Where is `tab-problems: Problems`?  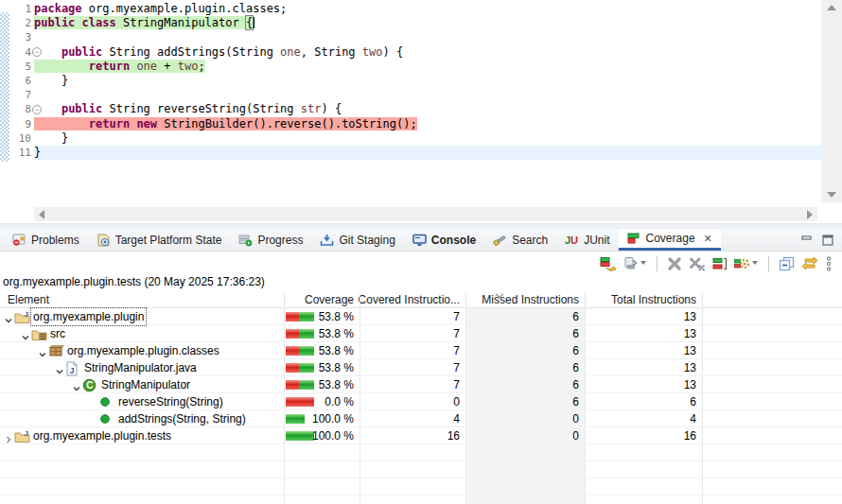
tab-problems: Problems is located at coordinates (45, 240).